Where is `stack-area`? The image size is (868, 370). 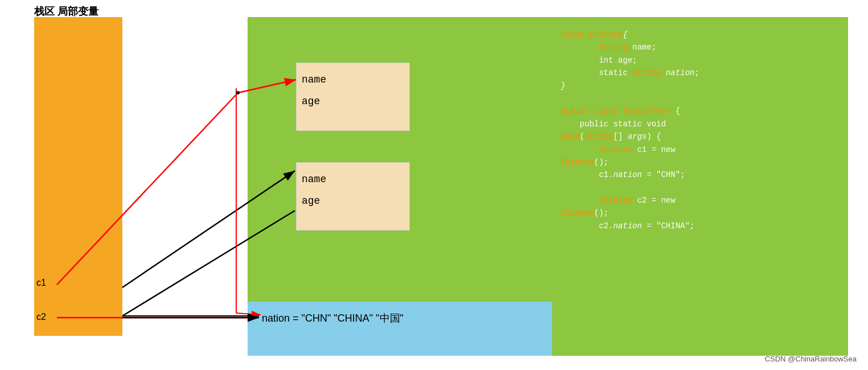 stack-area is located at coordinates (79, 176).